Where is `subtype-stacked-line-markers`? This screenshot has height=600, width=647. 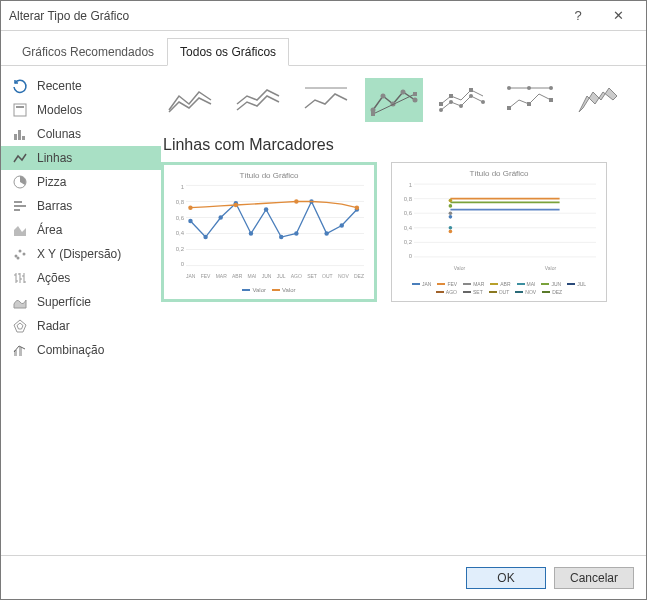 subtype-stacked-line-markers is located at coordinates (462, 100).